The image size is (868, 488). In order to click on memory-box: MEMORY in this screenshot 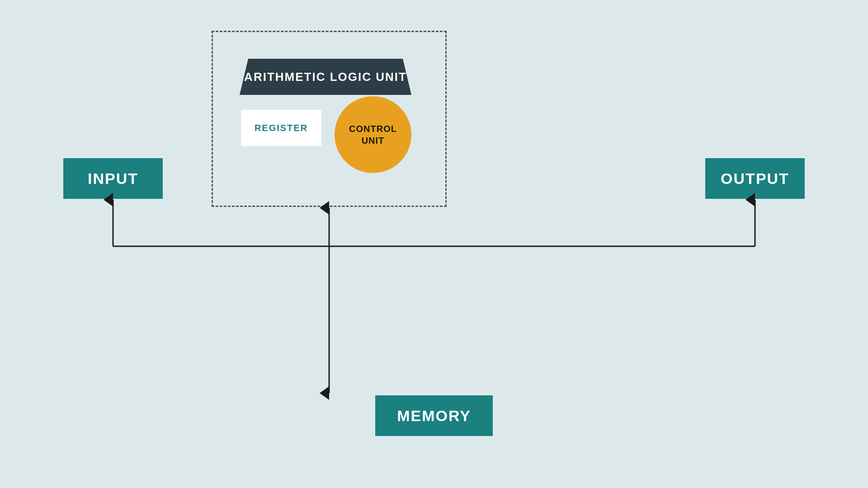, I will do `click(434, 416)`.